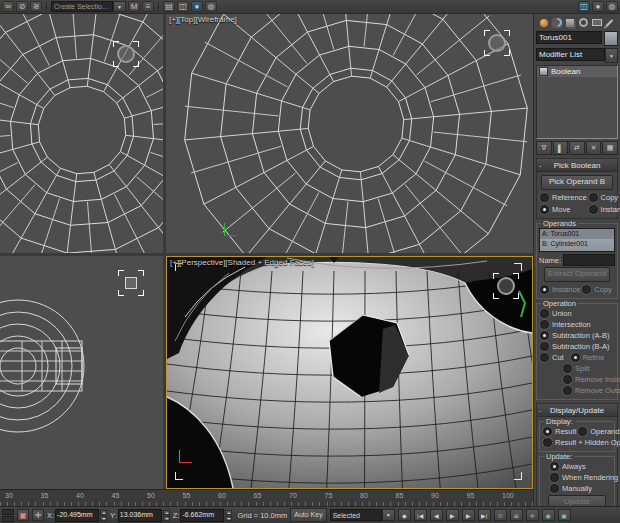 This screenshot has height=523, width=620. Describe the element at coordinates (577, 240) in the screenshot. I see `operands-list: A: Torus001 B: Cylinder001` at that location.